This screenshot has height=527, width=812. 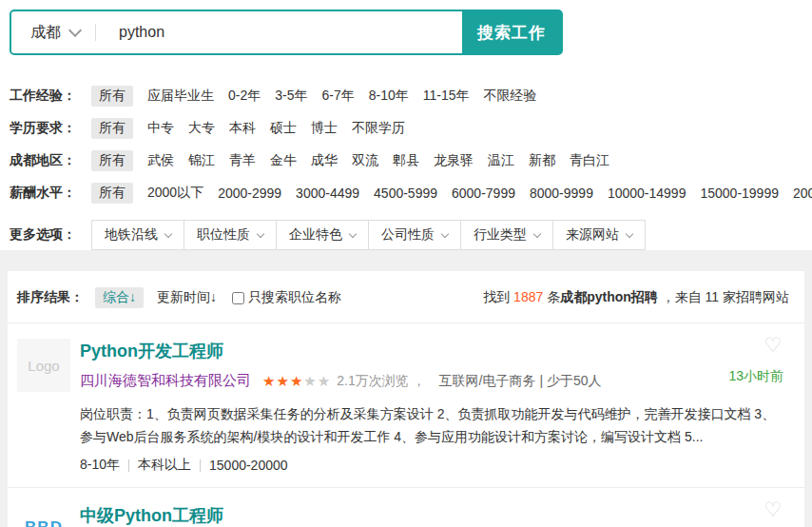 What do you see at coordinates (53, 32) in the screenshot?
I see `city-selector: 成都` at bounding box center [53, 32].